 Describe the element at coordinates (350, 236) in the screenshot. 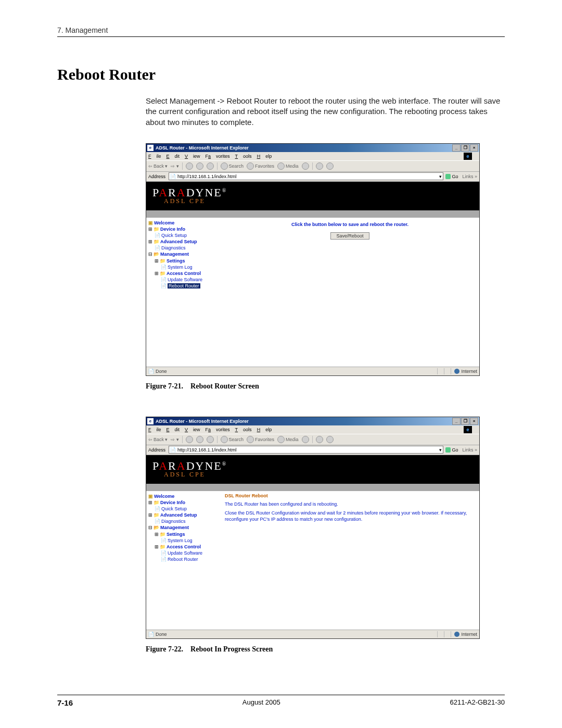

I see `save-reboot-button: Save/Reboot` at that location.